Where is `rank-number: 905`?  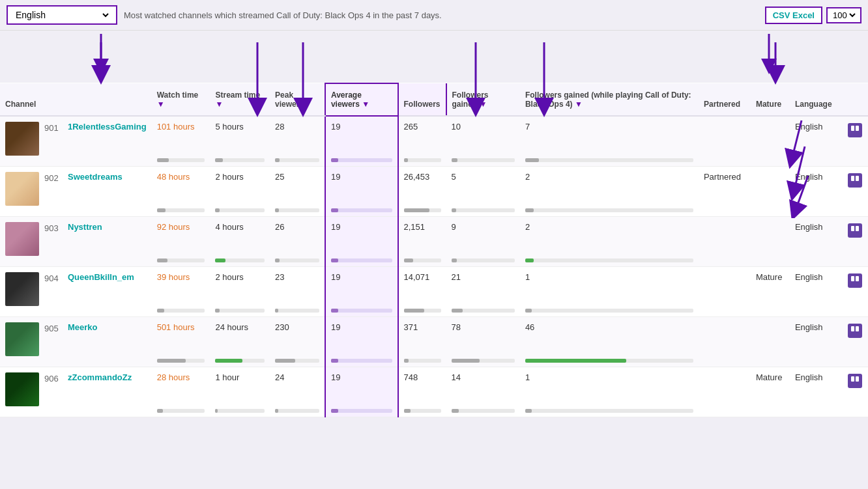 rank-number: 905 is located at coordinates (53, 328).